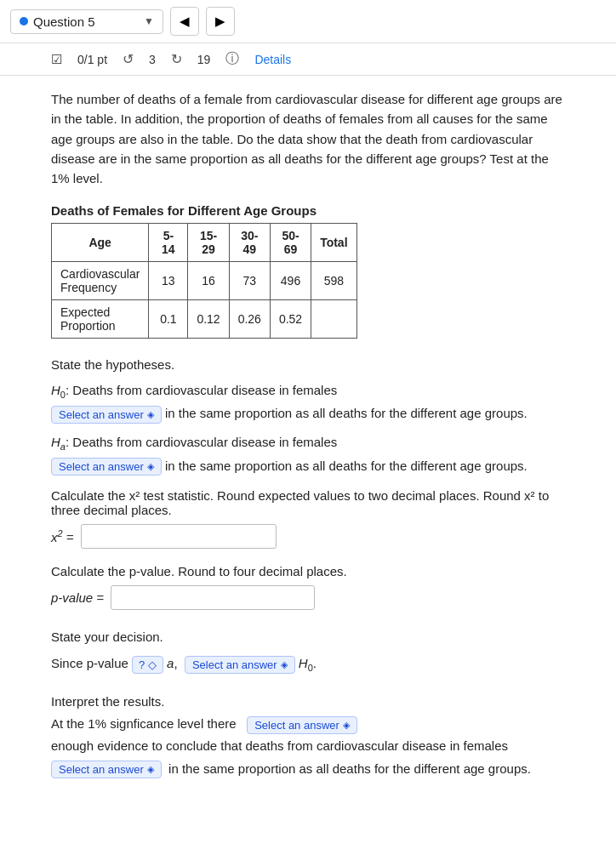 The image size is (616, 866). Describe the element at coordinates (308, 271) in the screenshot. I see `table-section: Deaths of Females for Different Age Grou…` at that location.